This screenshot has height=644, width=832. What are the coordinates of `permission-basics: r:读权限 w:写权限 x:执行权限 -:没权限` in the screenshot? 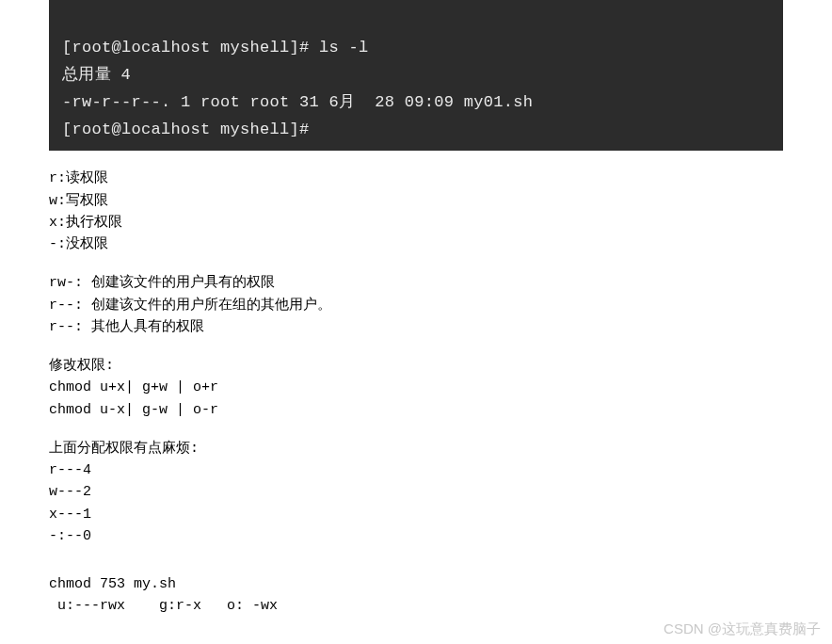 It's located at (416, 211).